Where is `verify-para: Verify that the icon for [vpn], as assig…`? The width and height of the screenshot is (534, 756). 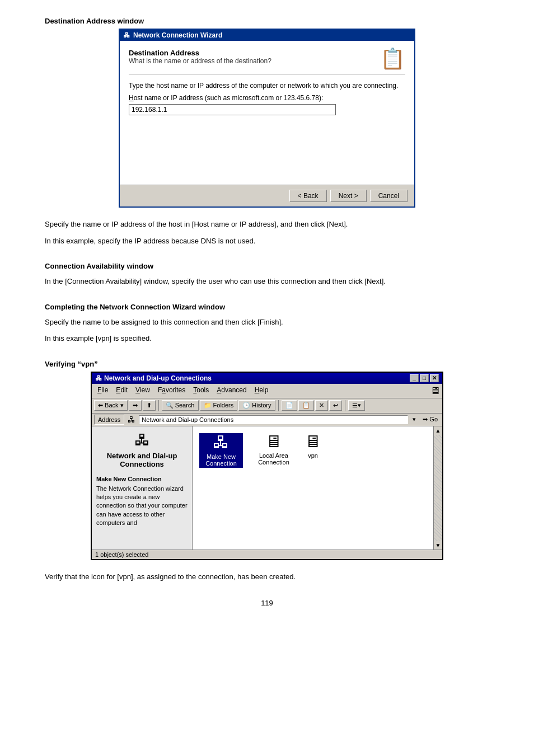
verify-para: Verify that the icon for [vpn], as assig… is located at coordinates (267, 577).